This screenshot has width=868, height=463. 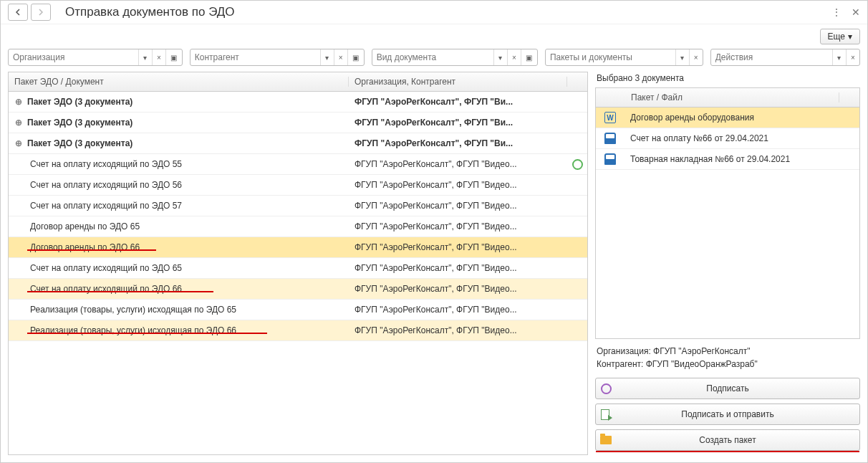 What do you see at coordinates (702, 364) in the screenshot?
I see `info-ctr-value: ФГУП "ВидеоОранжРазраб"` at bounding box center [702, 364].